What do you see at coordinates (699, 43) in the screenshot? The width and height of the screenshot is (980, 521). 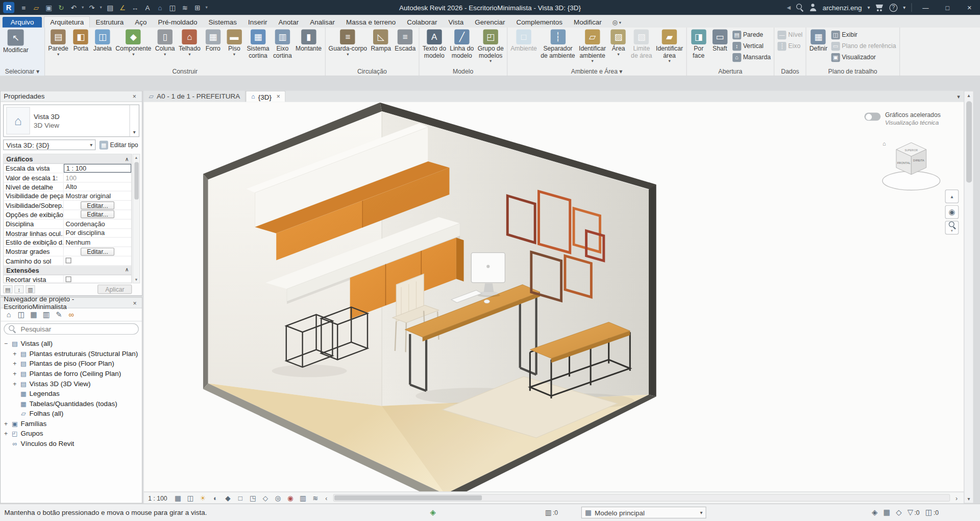 I see `ribbon-button: ◨ Por face` at bounding box center [699, 43].